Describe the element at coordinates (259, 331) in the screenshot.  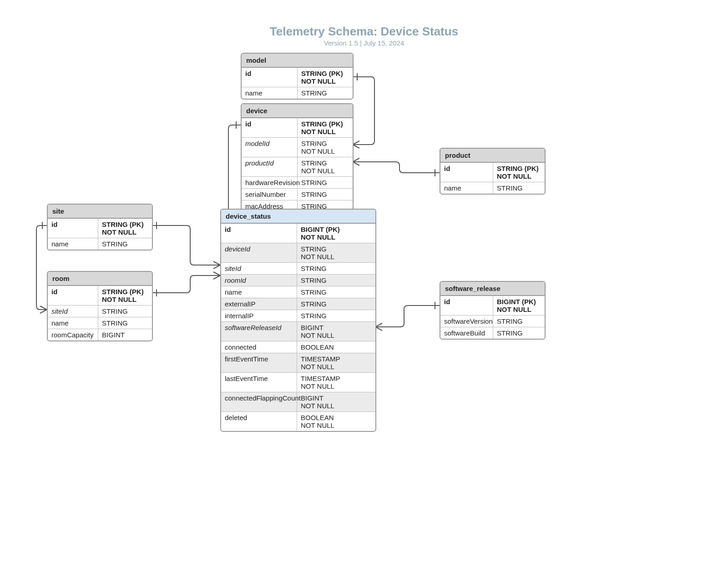
I see `column-name: softwareReleaseId` at that location.